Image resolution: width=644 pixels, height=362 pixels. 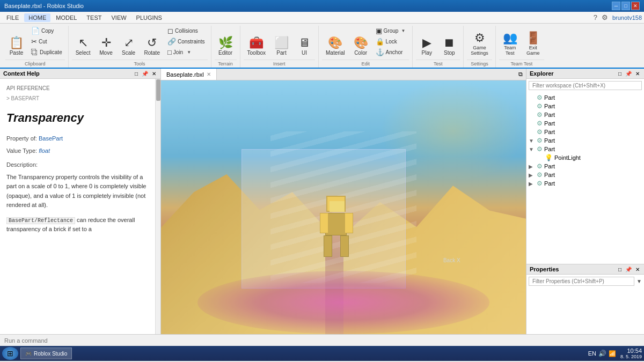 I want to click on tree-item-part-2: ⚙ Part, so click(x=585, y=106).